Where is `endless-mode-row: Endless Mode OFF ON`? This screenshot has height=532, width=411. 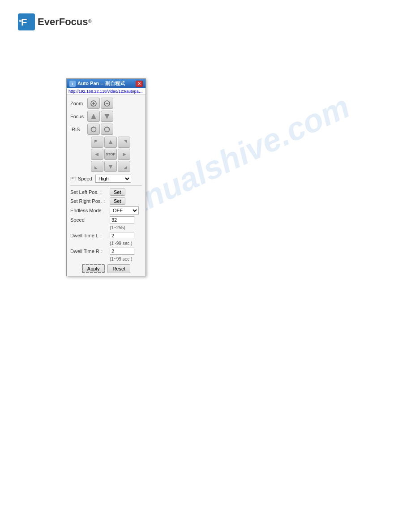
endless-mode-row: Endless Mode OFF ON is located at coordinates (106, 210).